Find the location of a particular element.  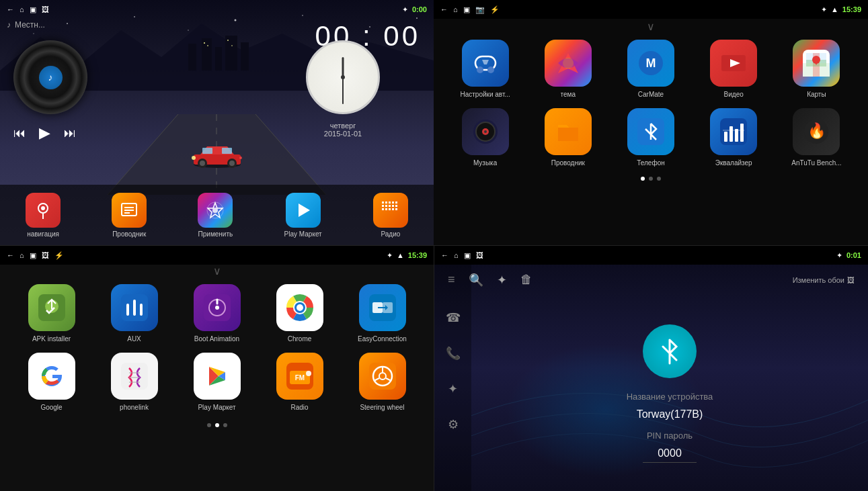

app-icon-aux is located at coordinates (134, 308).